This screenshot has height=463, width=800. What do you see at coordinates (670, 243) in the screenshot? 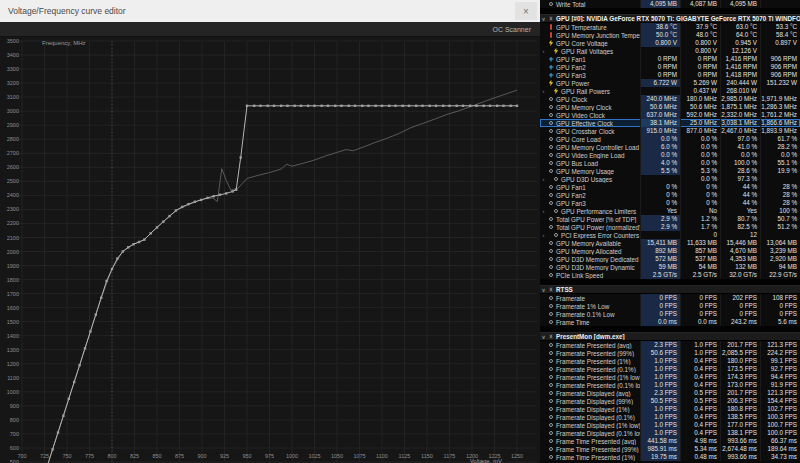
I see `sensor-row: GPU Memory Available 15,411 MB 11,633 MB…` at bounding box center [670, 243].